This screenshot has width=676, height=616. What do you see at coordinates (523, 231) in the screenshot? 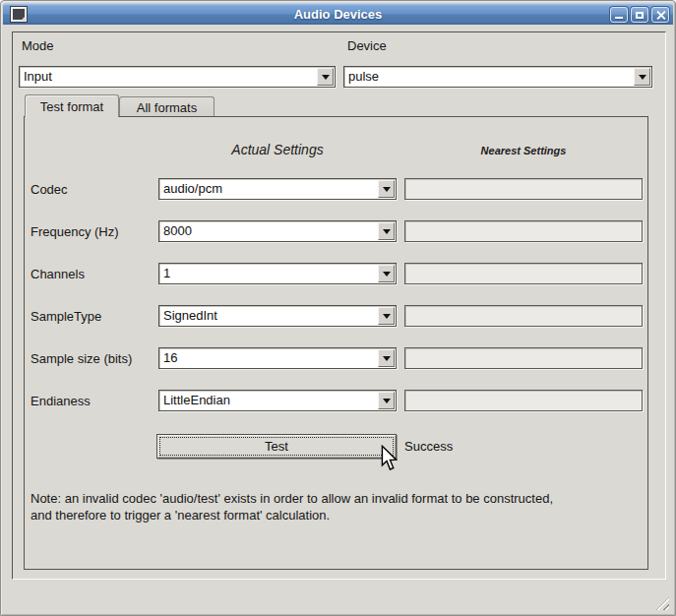
I see `frequency-nearest-field` at bounding box center [523, 231].